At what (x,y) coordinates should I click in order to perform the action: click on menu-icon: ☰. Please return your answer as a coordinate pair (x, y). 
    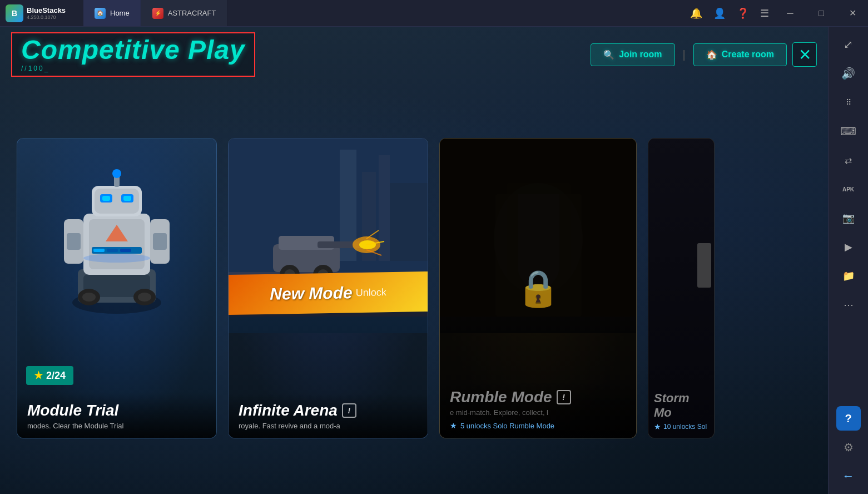
    Looking at the image, I should click on (765, 13).